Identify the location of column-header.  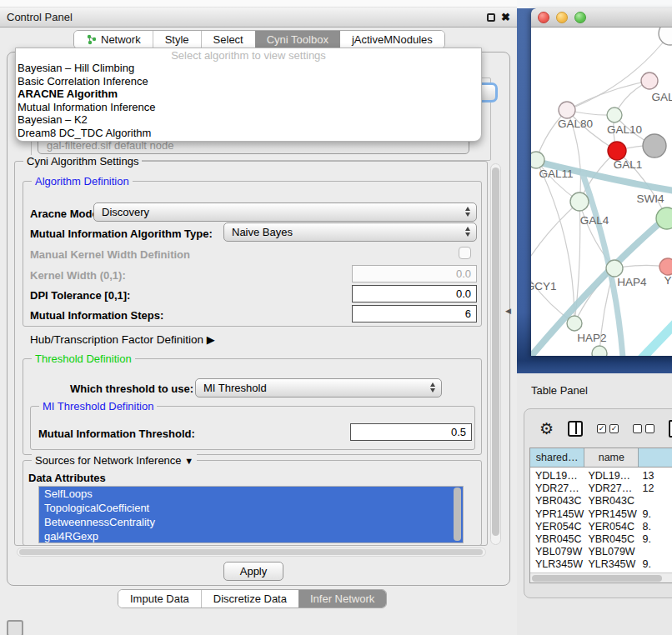
(655, 458).